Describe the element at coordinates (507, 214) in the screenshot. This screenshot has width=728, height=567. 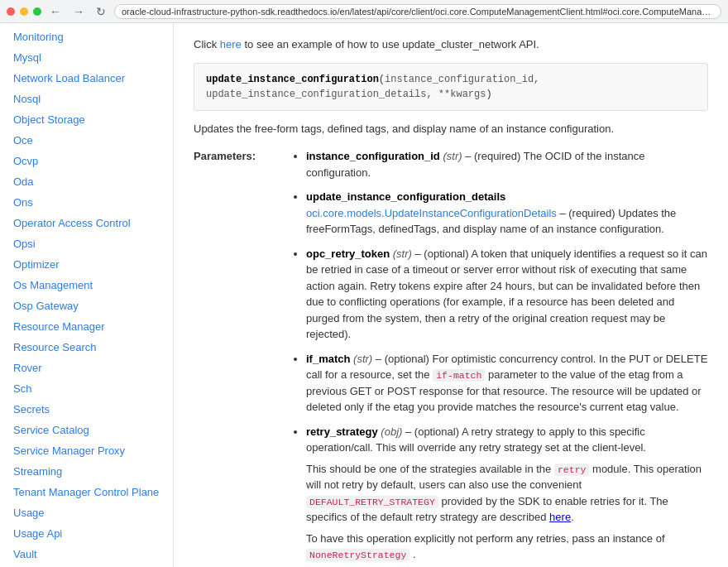
I see `param-update-instance-config-details: update_instance_configuration_details oc…` at that location.